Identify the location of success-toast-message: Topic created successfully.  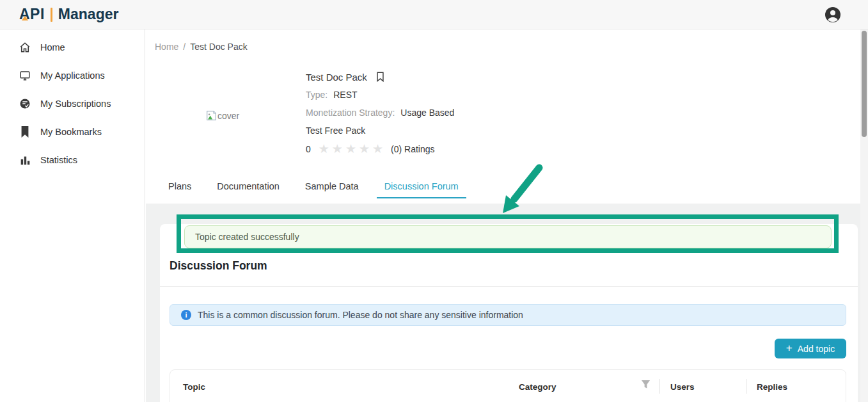
(247, 237).